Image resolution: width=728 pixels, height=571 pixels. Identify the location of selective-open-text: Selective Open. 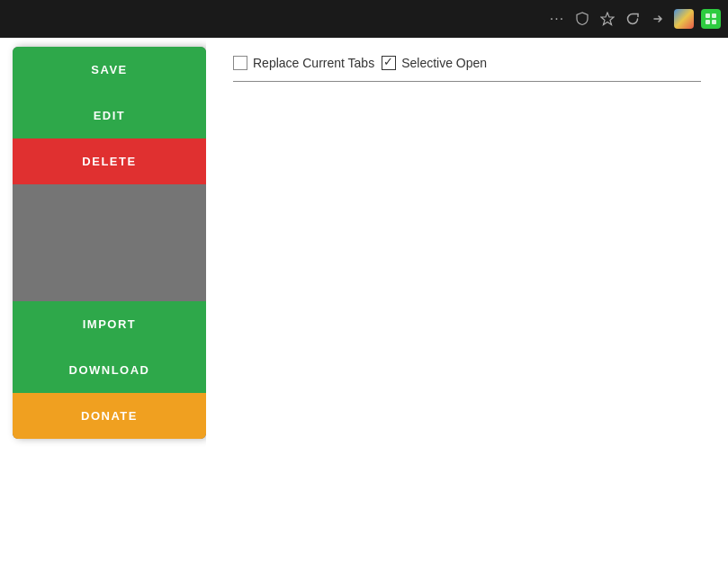
(445, 63).